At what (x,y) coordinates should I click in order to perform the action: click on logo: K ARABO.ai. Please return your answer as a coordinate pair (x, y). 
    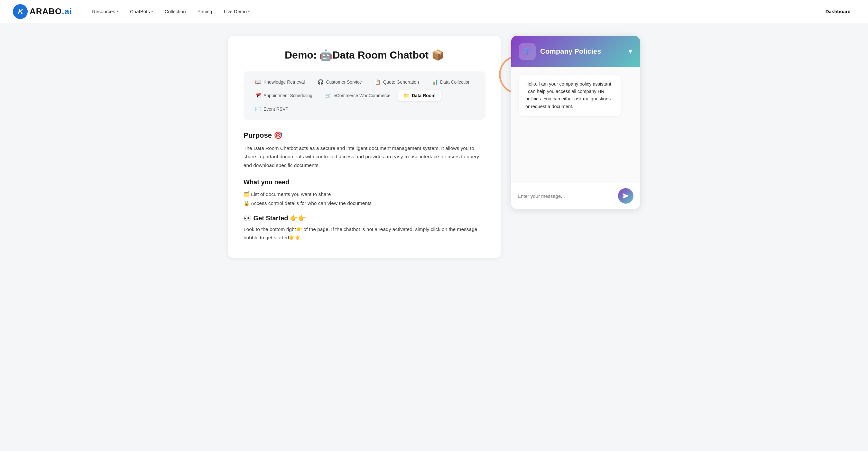
    Looking at the image, I should click on (42, 11).